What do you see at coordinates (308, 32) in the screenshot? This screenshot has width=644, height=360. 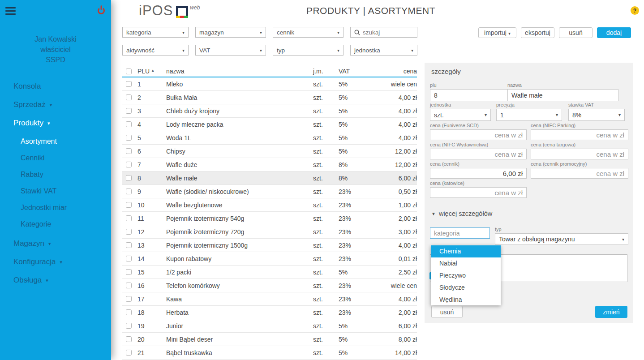 I see `filter-cennik: cennik▾` at bounding box center [308, 32].